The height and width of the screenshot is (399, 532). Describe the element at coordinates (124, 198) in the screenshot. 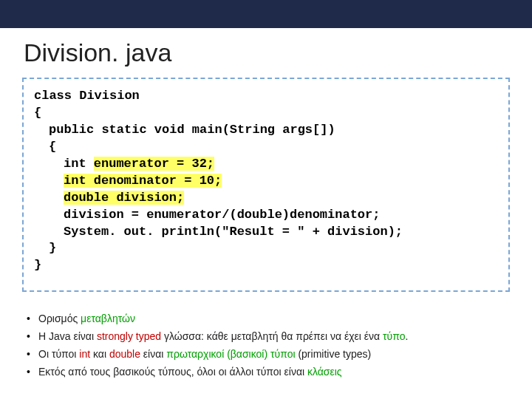

I see `highlight: double division;` at that location.